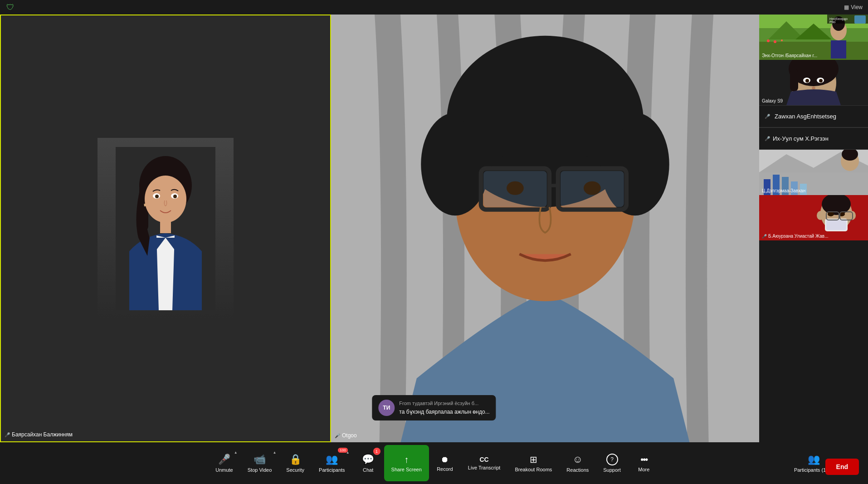  I want to click on person-figure-left, so click(166, 229).